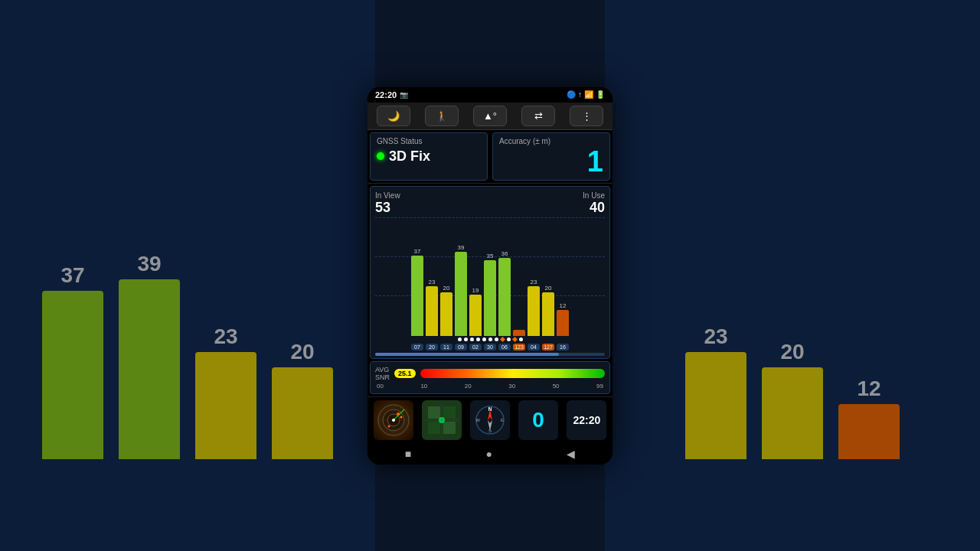 The height and width of the screenshot is (551, 980). I want to click on gnss-label: GNSS Status, so click(429, 141).